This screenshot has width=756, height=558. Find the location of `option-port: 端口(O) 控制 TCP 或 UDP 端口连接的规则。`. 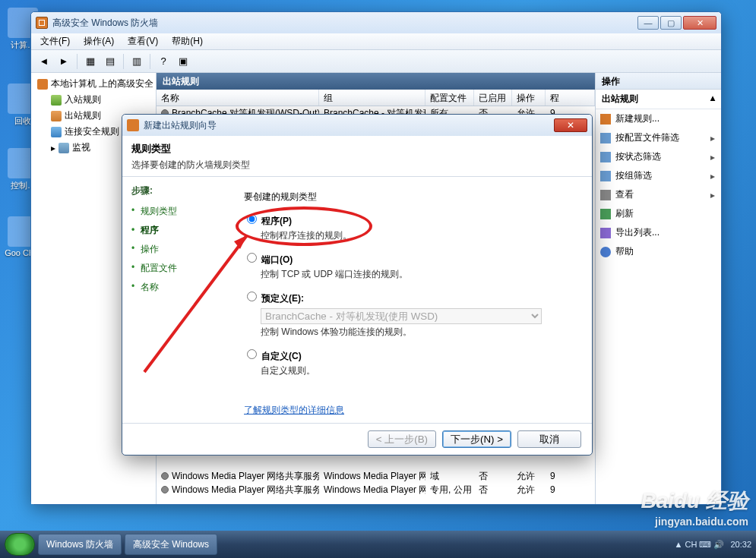

option-port: 端口(O) 控制 TCP 或 UDP 端口连接的规则。 is located at coordinates (412, 267).